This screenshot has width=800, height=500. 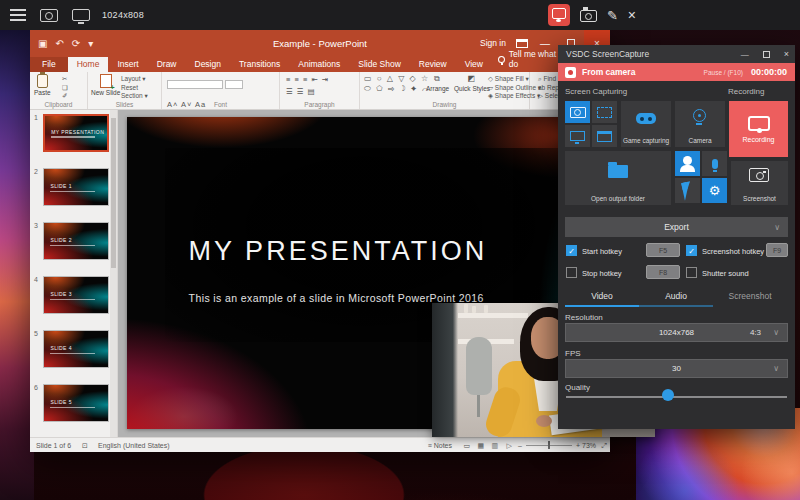 I want to click on zoom-out-button: –, so click(x=520, y=446).